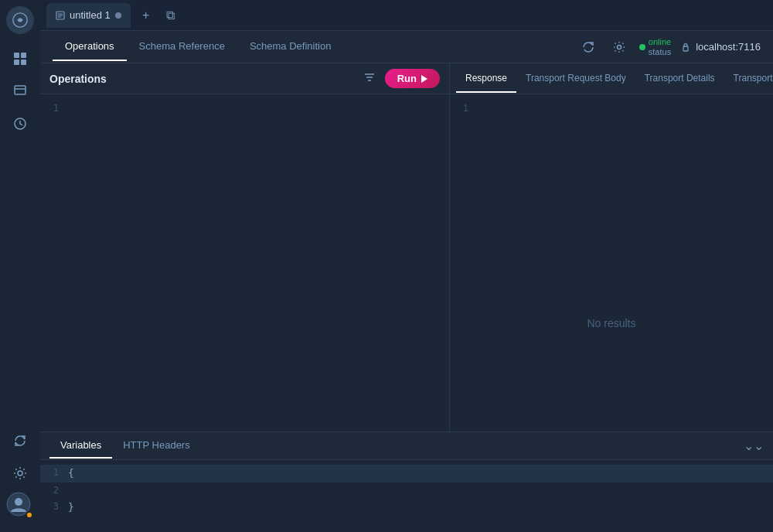  Describe the element at coordinates (486, 79) in the screenshot. I see `tab-response: Response` at that location.